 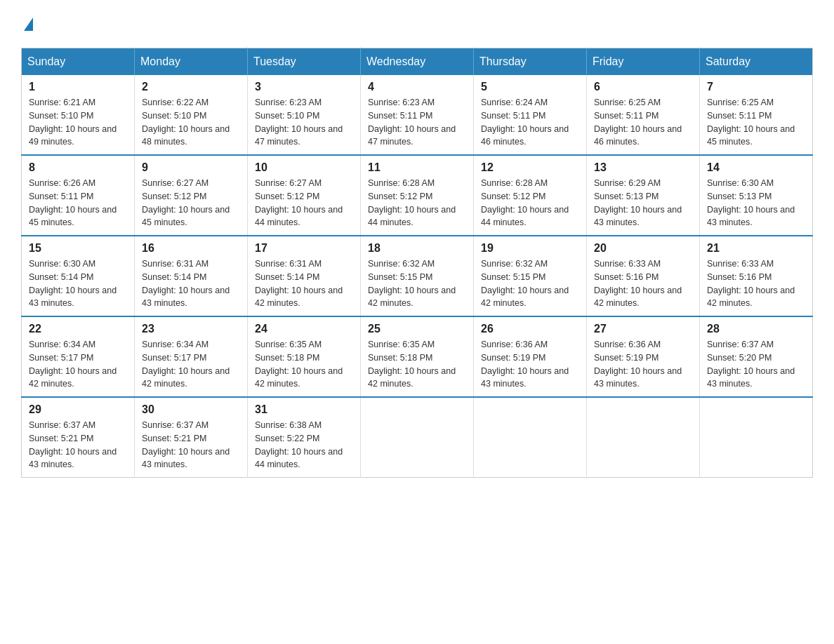 What do you see at coordinates (417, 62) in the screenshot?
I see `header-wednesday: Wednesday` at bounding box center [417, 62].